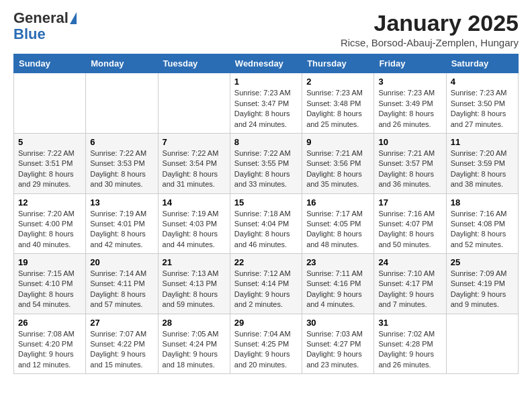 The image size is (532, 411). I want to click on header-day-thursday: Thursday, so click(339, 64).